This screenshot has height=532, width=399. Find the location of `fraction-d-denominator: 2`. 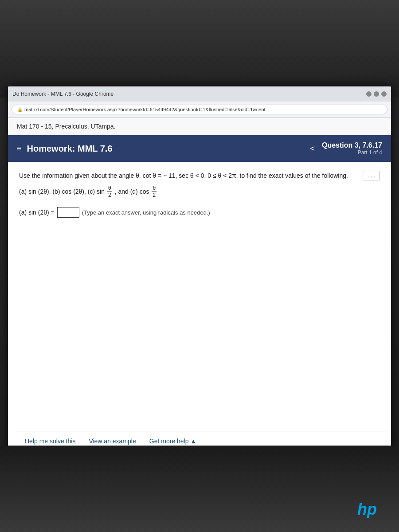

fraction-d-denominator: 2 is located at coordinates (154, 195).